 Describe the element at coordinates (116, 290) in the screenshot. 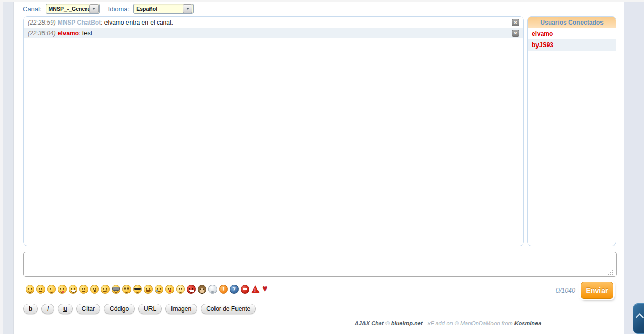

I see `emoticon-glasses-icon` at that location.